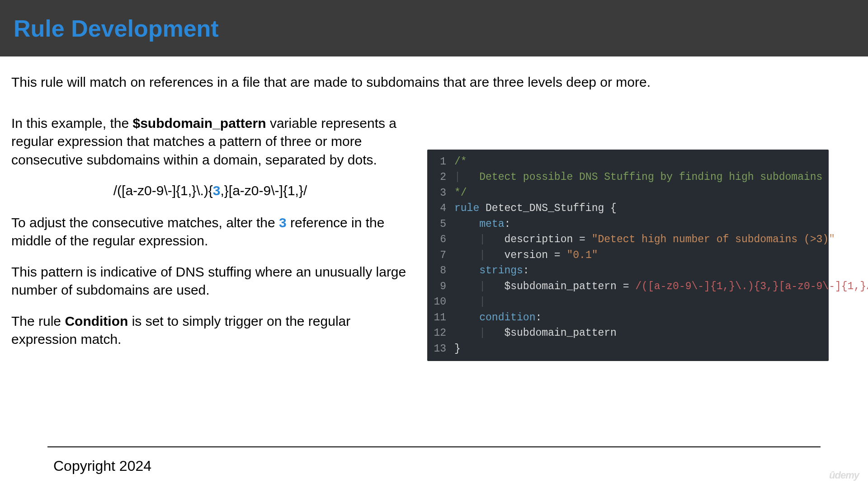 This screenshot has width=868, height=488. What do you see at coordinates (217, 191) in the screenshot?
I see `regex-highlight: 3` at bounding box center [217, 191].